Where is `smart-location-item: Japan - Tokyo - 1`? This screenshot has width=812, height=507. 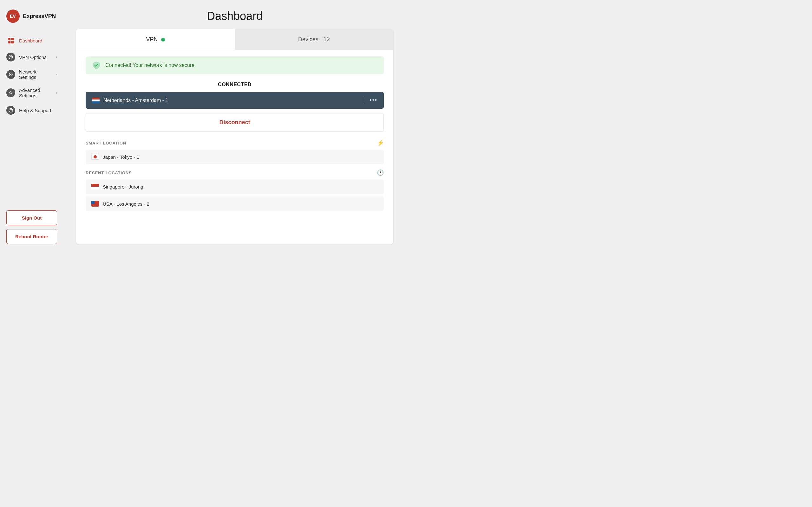
smart-location-item: Japan - Tokyo - 1 is located at coordinates (235, 157).